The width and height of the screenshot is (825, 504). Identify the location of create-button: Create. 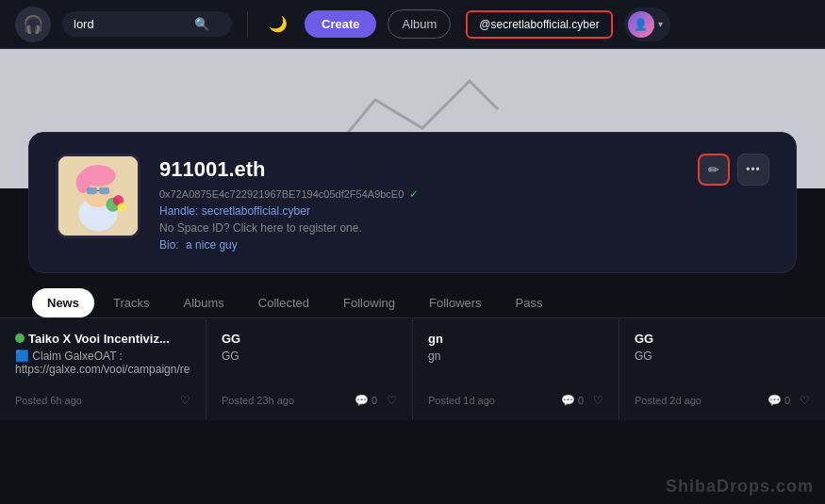
(340, 24).